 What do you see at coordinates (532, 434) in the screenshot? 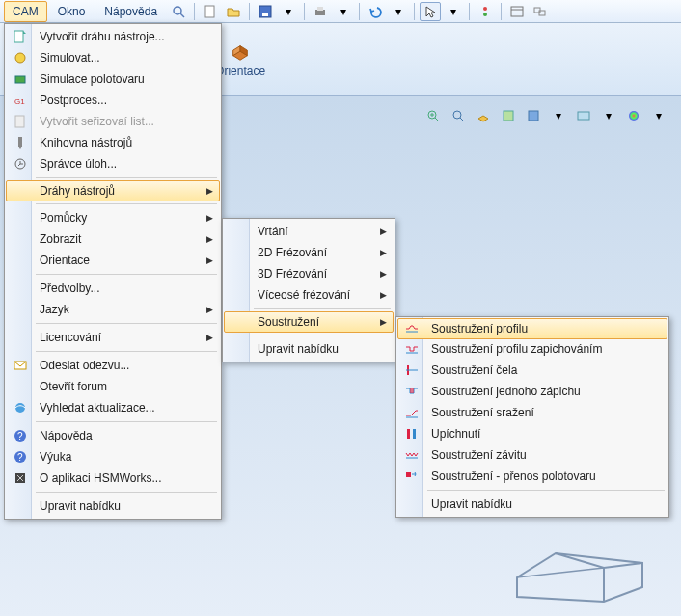
I see `turning-partoff: Upíchnutí` at bounding box center [532, 434].